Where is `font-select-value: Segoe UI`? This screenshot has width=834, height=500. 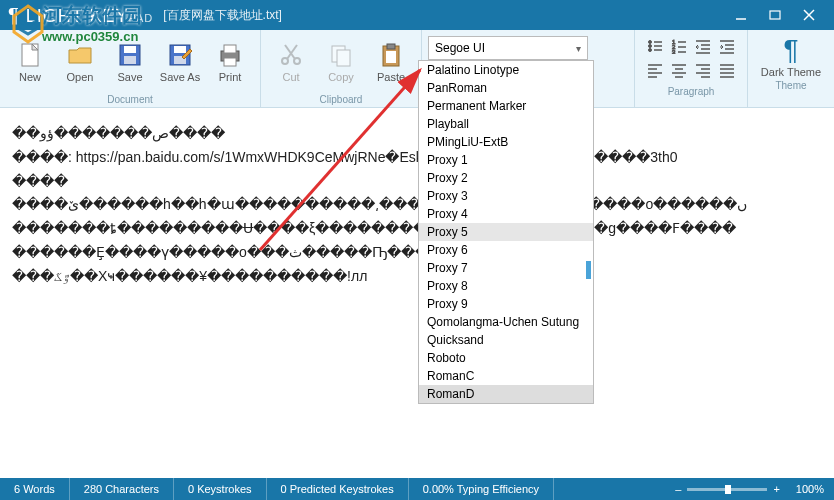 font-select-value: Segoe UI is located at coordinates (460, 48).